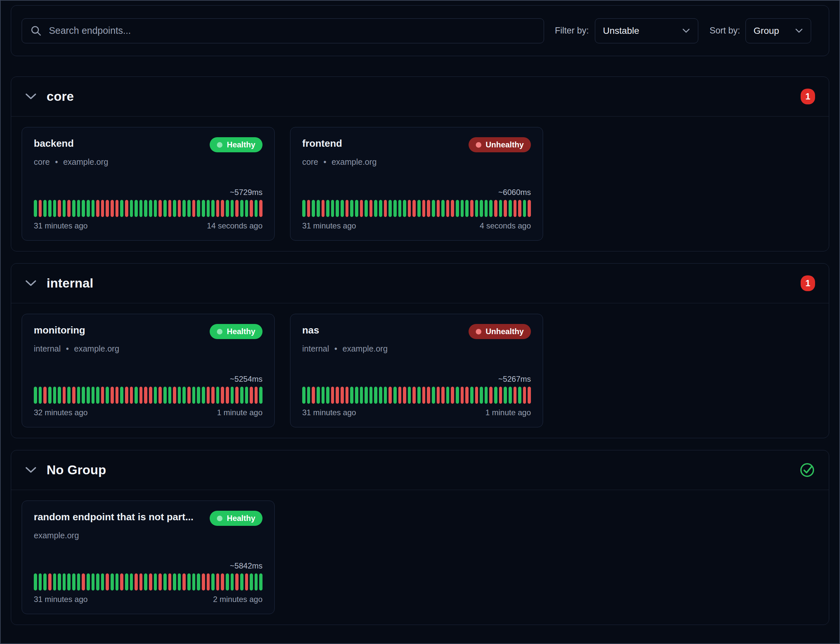  I want to click on endpoint-card: frontend Unhealthy core • example.org ~6…, so click(417, 184).